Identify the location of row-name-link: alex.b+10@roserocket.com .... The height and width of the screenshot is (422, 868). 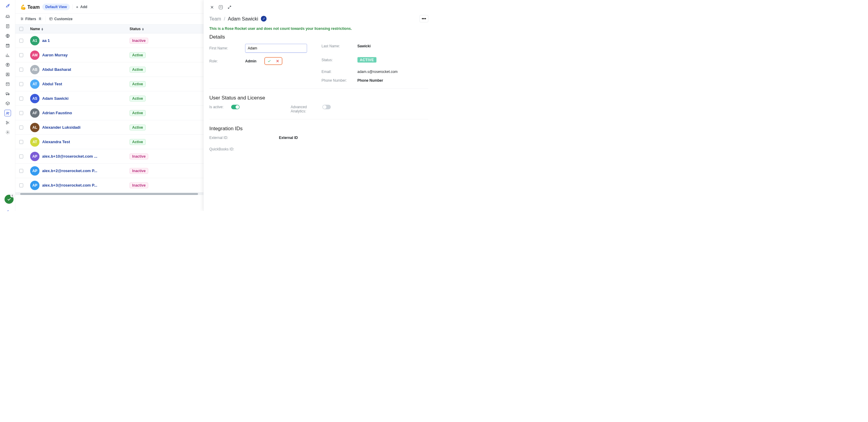
(70, 156).